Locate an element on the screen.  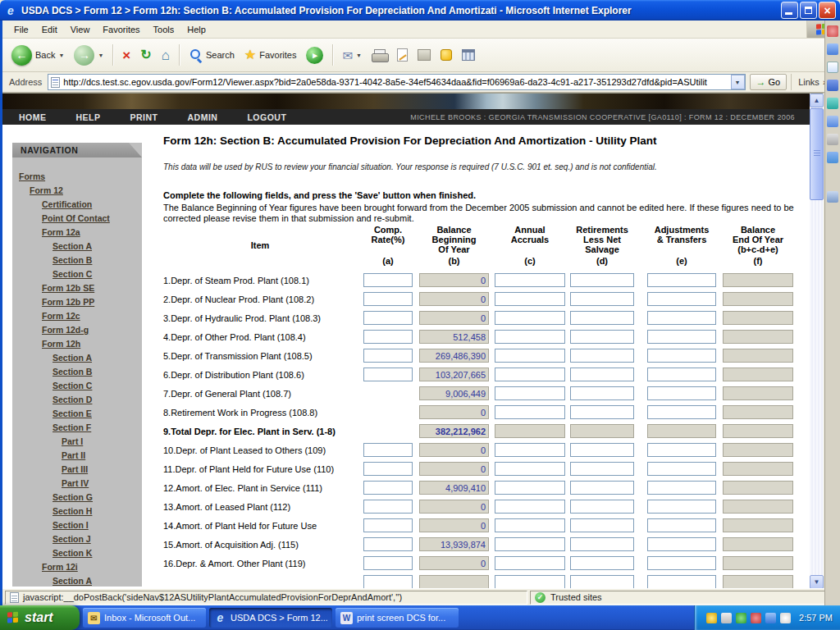
media-button: ▸ is located at coordinates (315, 56).